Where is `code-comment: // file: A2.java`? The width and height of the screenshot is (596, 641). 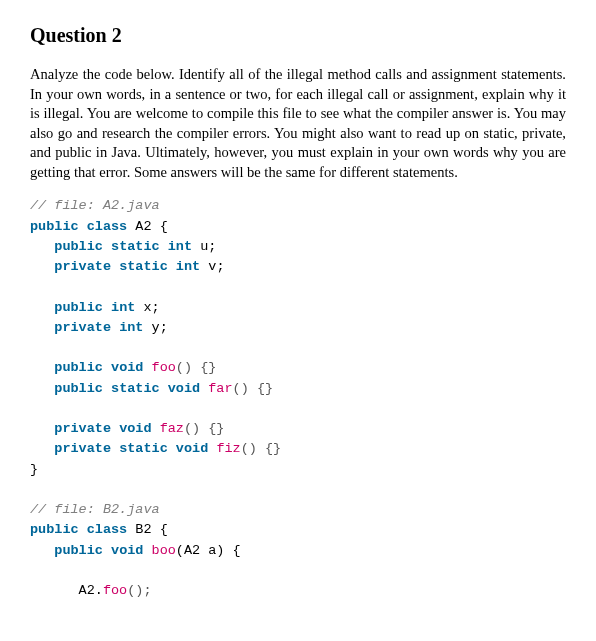
code-comment: // file: A2.java is located at coordinates (95, 206).